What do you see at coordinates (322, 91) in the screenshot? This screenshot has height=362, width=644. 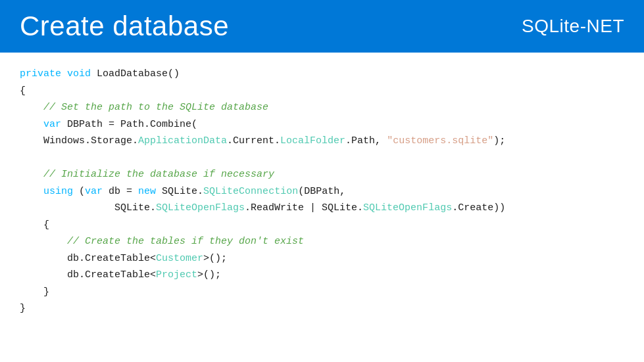 I see `code-line-2: {` at bounding box center [322, 91].